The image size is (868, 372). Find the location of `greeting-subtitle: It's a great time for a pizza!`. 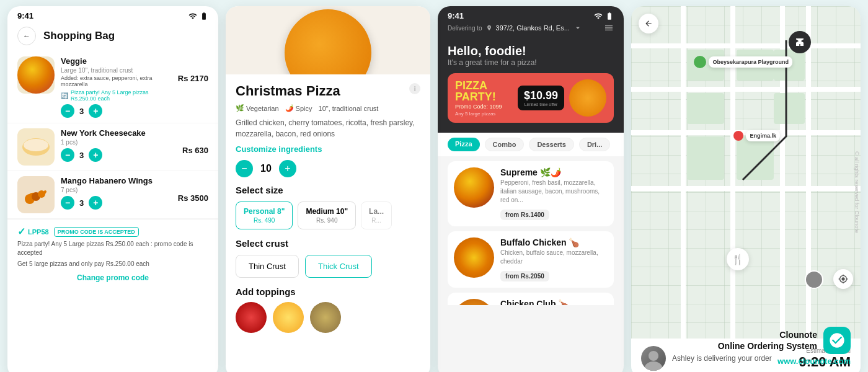

greeting-subtitle: It's a great time for a pizza! is located at coordinates (531, 63).